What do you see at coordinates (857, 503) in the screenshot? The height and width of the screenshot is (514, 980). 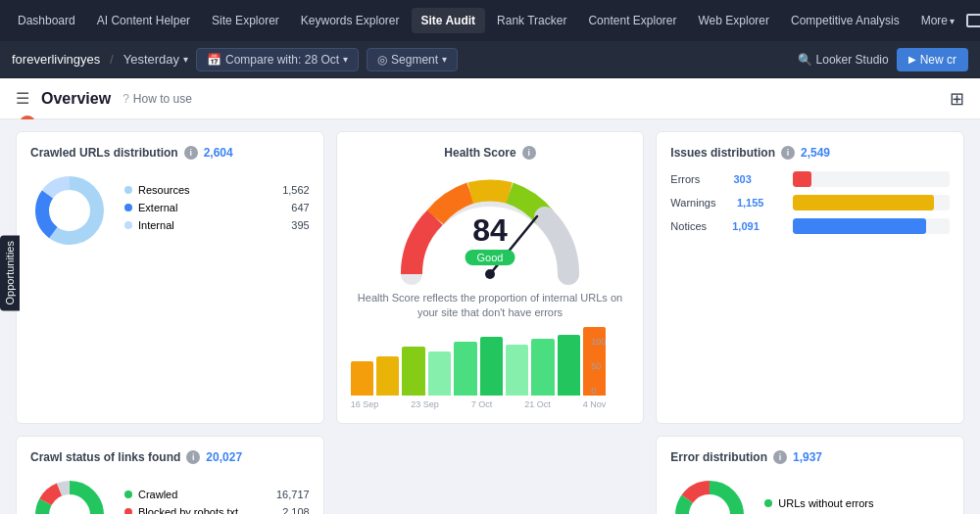 I see `legend-no-errors: URLs without errors` at bounding box center [857, 503].